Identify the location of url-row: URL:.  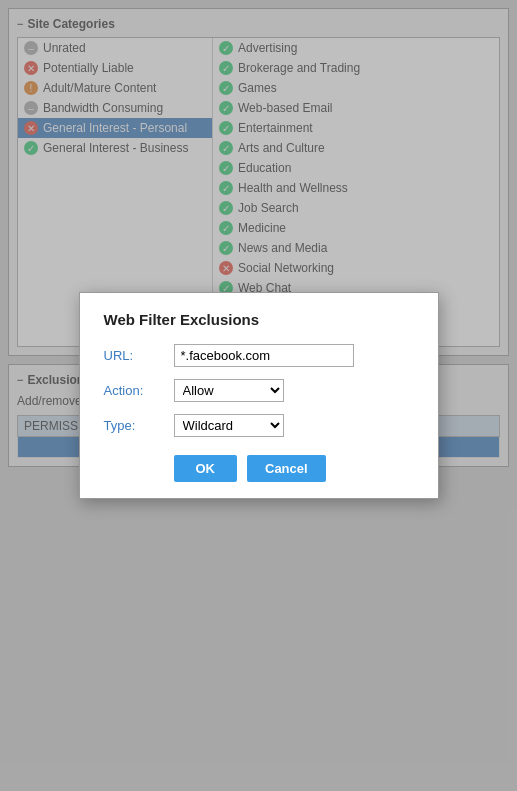
(259, 356).